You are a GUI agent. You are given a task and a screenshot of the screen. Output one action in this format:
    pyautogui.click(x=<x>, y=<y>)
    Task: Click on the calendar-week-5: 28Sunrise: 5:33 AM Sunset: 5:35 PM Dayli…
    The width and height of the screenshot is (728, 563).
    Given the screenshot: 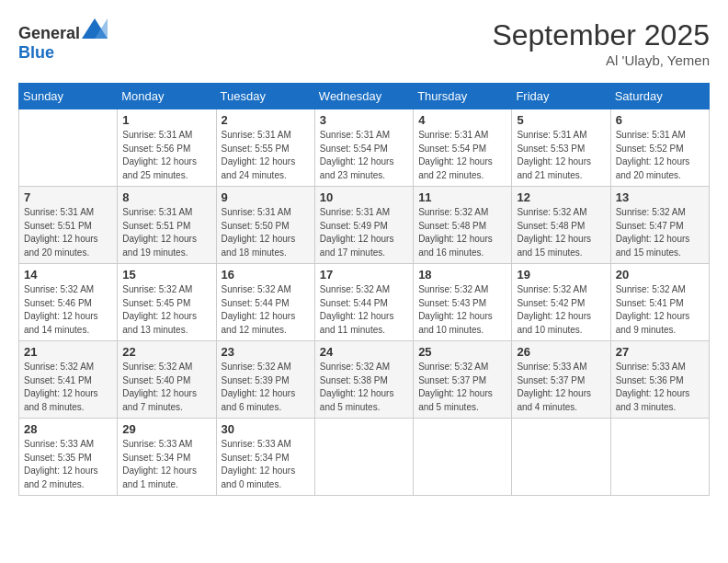 What is the action you would take?
    pyautogui.click(x=364, y=457)
    